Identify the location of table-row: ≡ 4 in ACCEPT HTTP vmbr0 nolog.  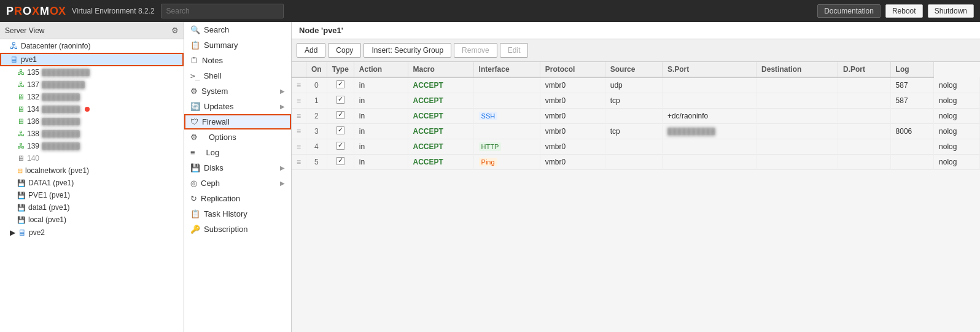
(636, 147).